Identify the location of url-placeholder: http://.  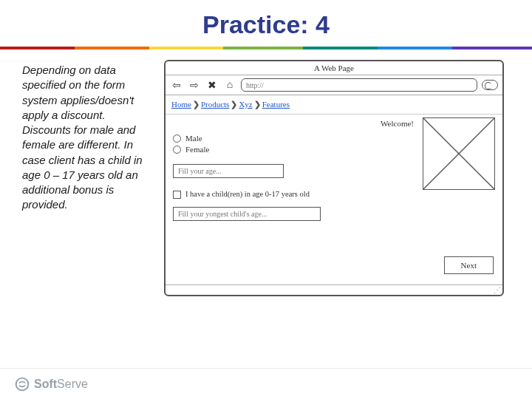
(255, 86).